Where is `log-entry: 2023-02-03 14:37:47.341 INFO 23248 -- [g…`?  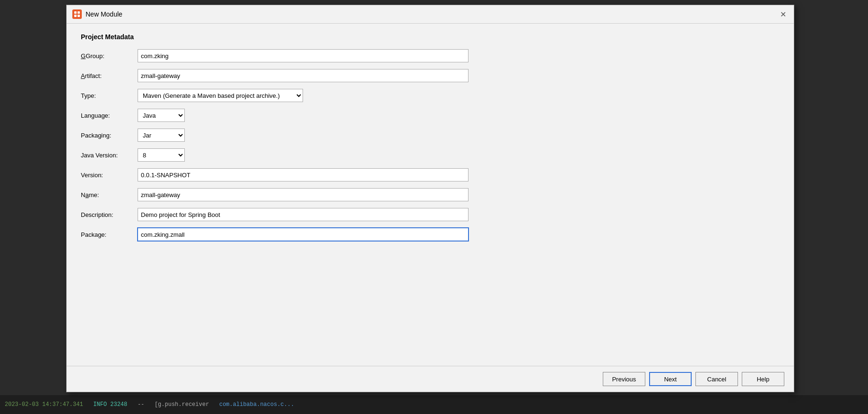 log-entry: 2023-02-03 14:37:47.341 INFO 23248 -- [g… is located at coordinates (149, 405).